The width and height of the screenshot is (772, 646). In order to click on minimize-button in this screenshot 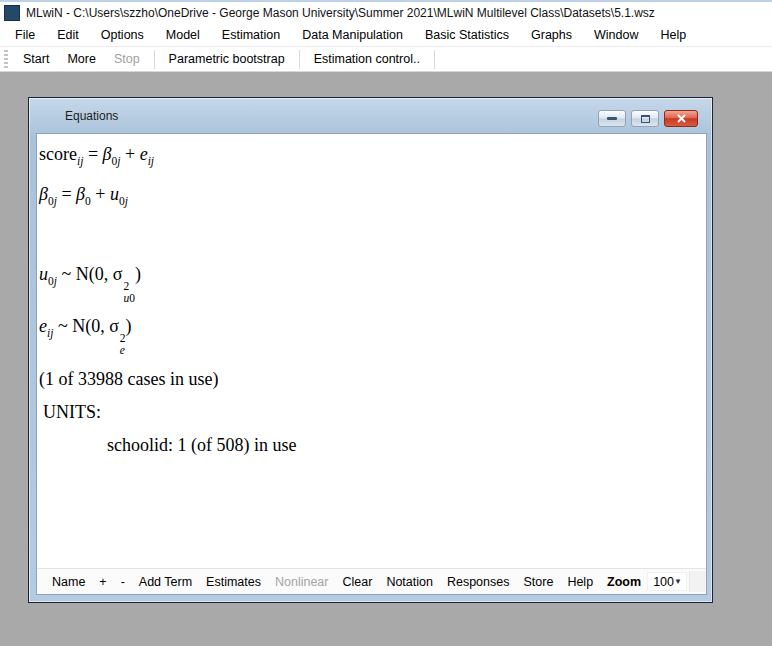, I will do `click(612, 118)`.